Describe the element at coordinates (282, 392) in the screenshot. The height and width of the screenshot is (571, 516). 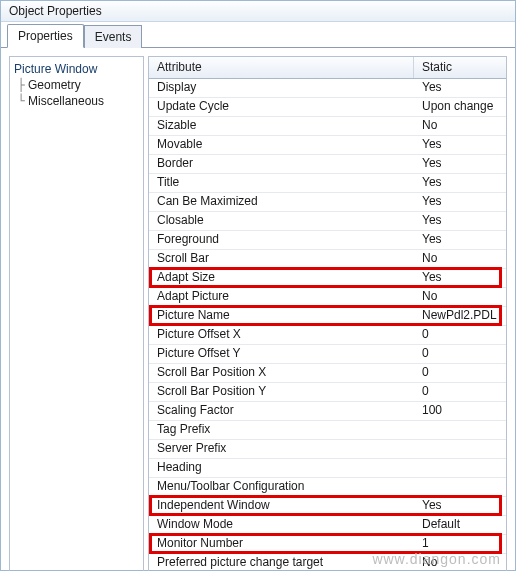
I see `property-attribute-cell: Scroll Bar Position Y` at that location.